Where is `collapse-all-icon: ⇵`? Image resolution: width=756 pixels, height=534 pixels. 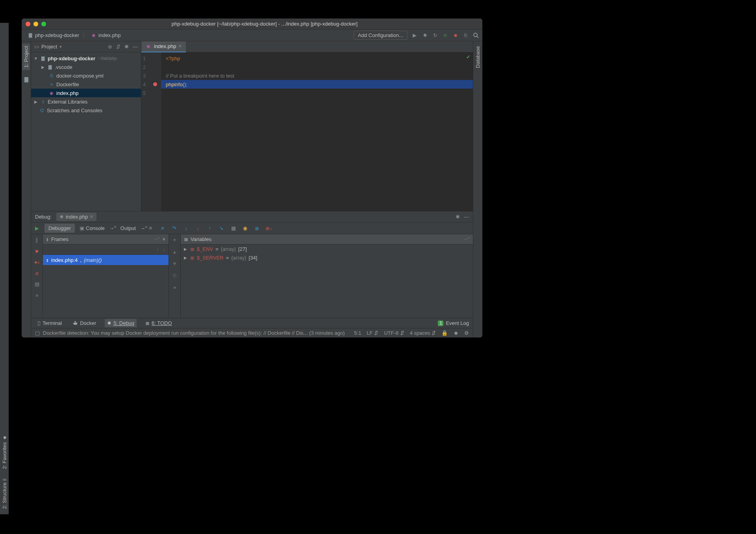
collapse-all-icon: ⇵ is located at coordinates (118, 46).